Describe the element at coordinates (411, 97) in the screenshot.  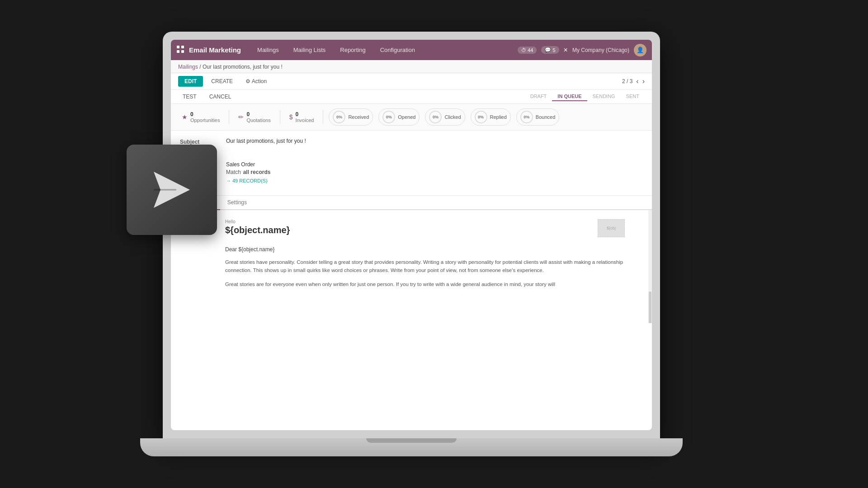
I see `secondary-toolbar: TEST CANCEL DRAFT IN QUEUE SENDING SENT` at that location.